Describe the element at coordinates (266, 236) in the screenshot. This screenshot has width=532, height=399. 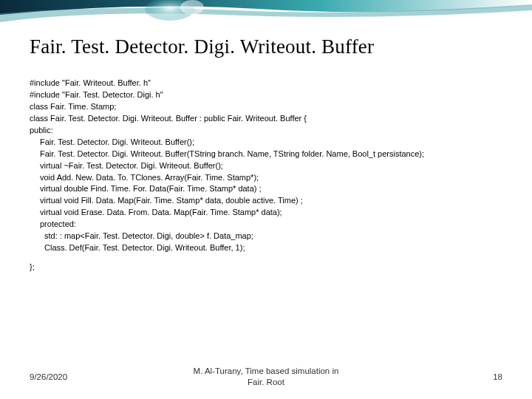
I see `code-line: std: : map<Fair. Test. Detector. Digi, d…` at that location.